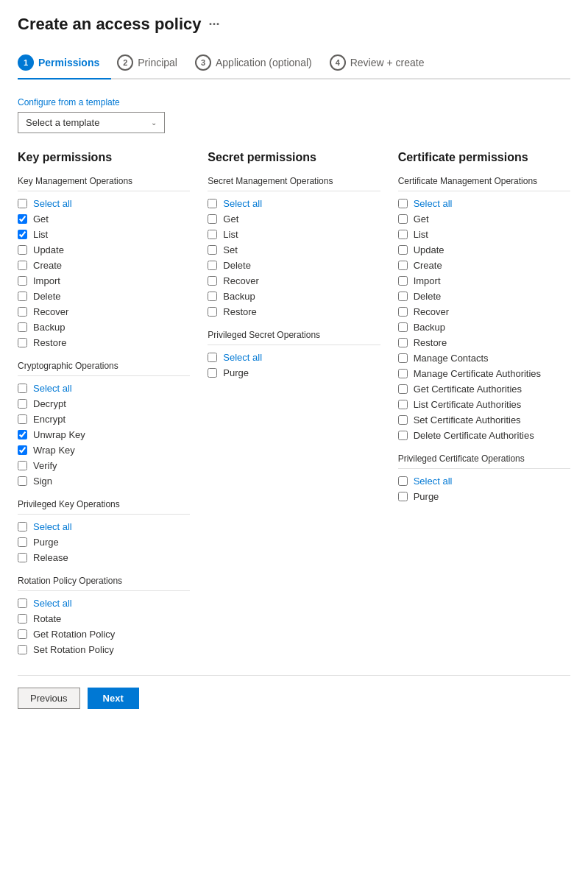 The height and width of the screenshot is (890, 588). Describe the element at coordinates (241, 281) in the screenshot. I see `sm-recover-label: Recover` at that location.